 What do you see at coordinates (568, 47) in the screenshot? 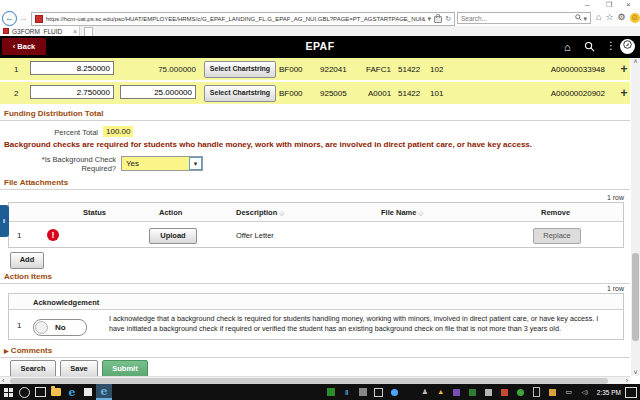
I see `ps-home-icon: ⌂` at bounding box center [568, 47].